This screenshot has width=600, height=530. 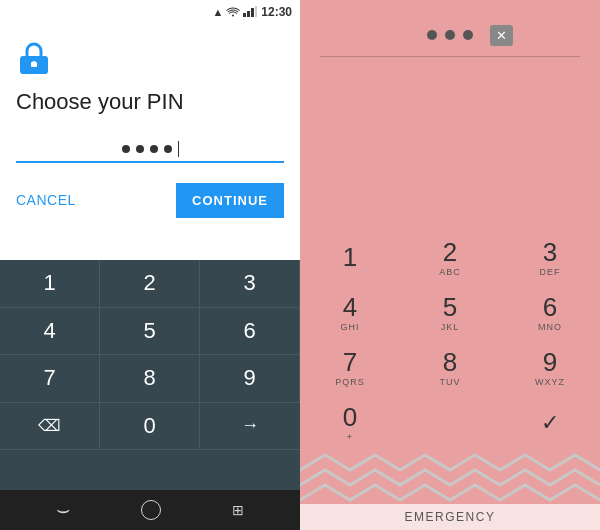 What do you see at coordinates (450, 308) in the screenshot?
I see `right-key-5-num: 5` at bounding box center [450, 308].